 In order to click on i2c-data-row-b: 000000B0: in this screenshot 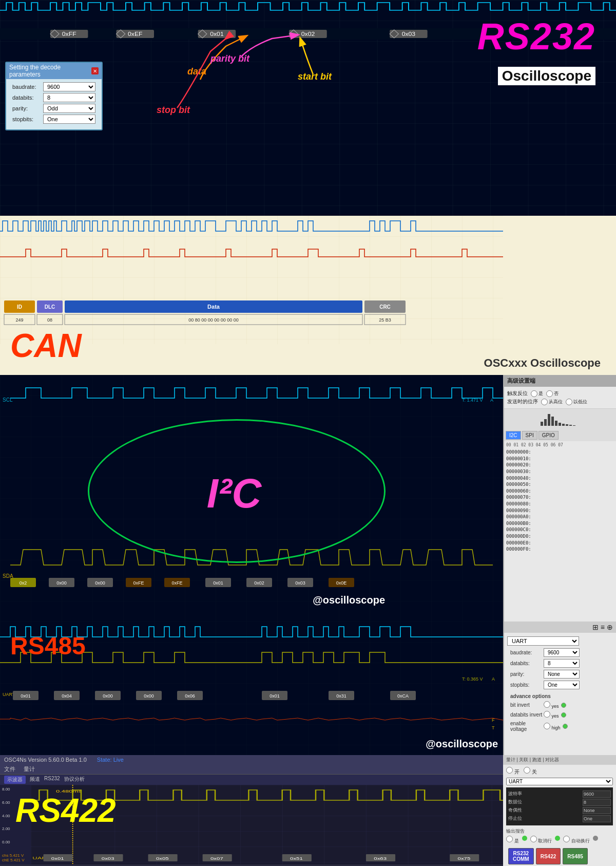, I will do `click(560, 524)`.